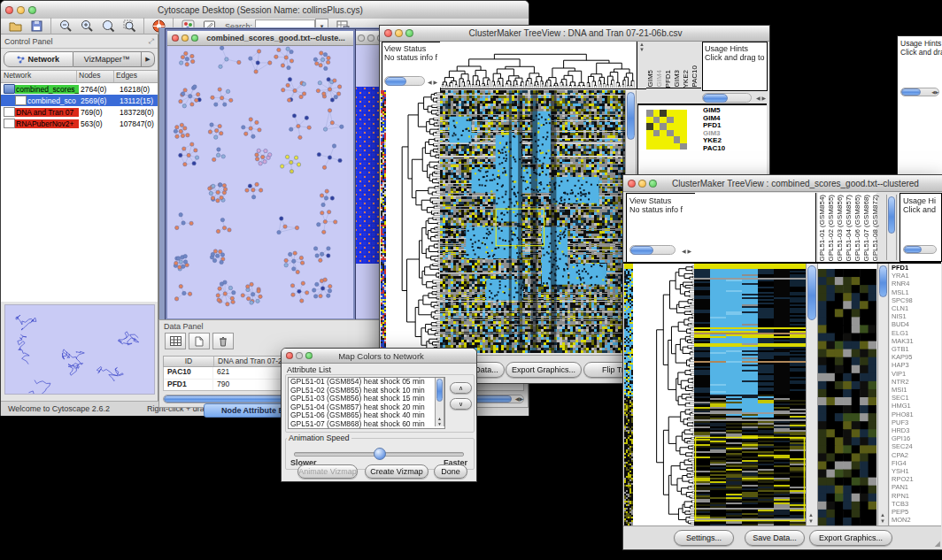  I want to click on gene-label: HAP3, so click(916, 364).